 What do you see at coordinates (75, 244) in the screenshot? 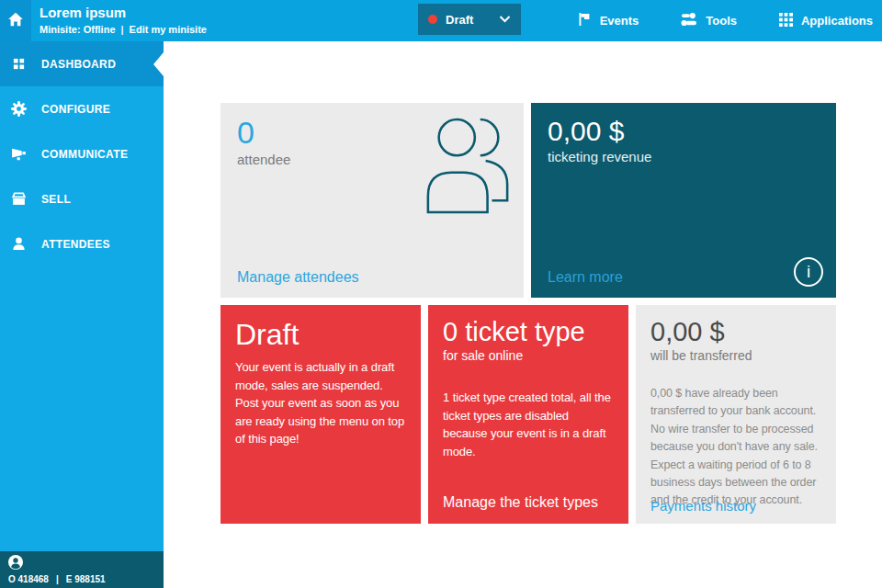
I see `sidebar-item-label: ATTENDEES` at bounding box center [75, 244].